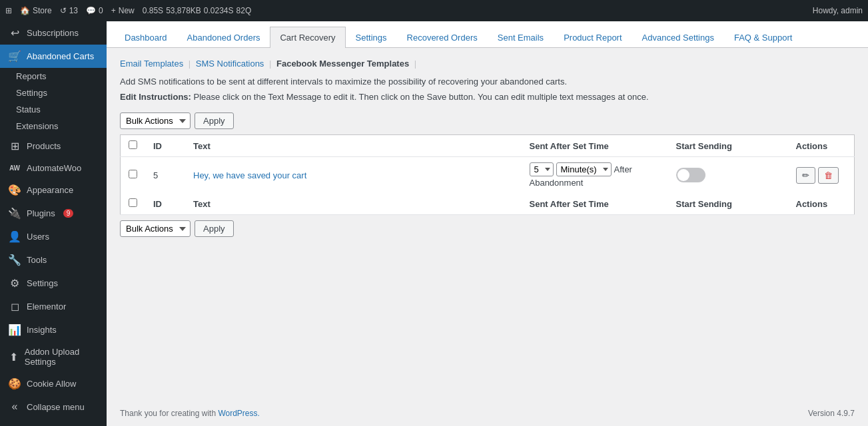 Image resolution: width=868 pixels, height=426 pixels. I want to click on delete-button: 🗑, so click(829, 176).